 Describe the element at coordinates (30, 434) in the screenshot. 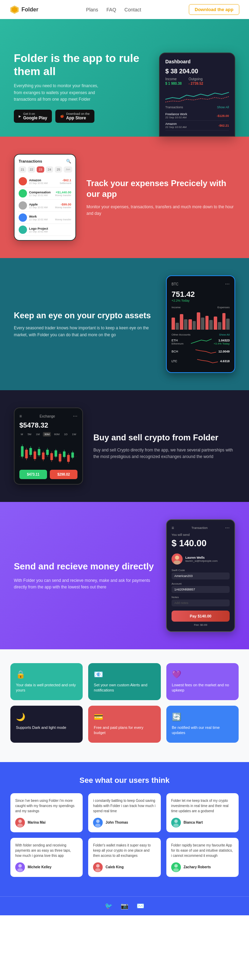

I see `bs-tf-5M: 5M` at that location.